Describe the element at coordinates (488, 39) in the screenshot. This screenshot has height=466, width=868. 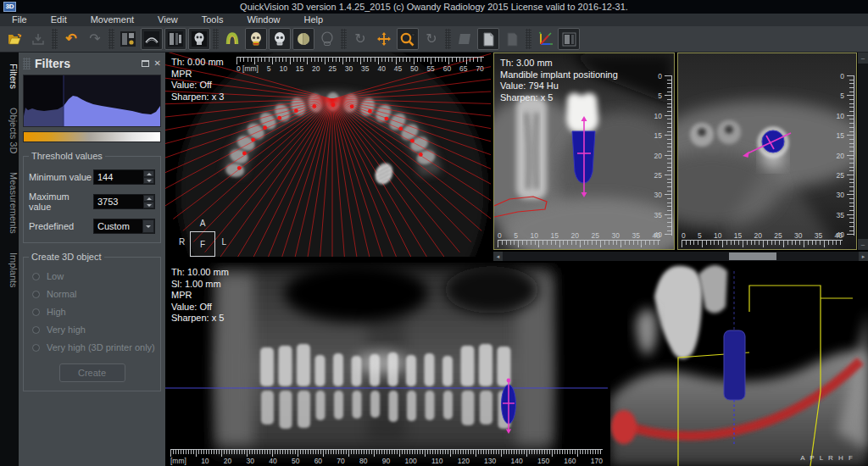
I see `snapshot-tool-button` at that location.